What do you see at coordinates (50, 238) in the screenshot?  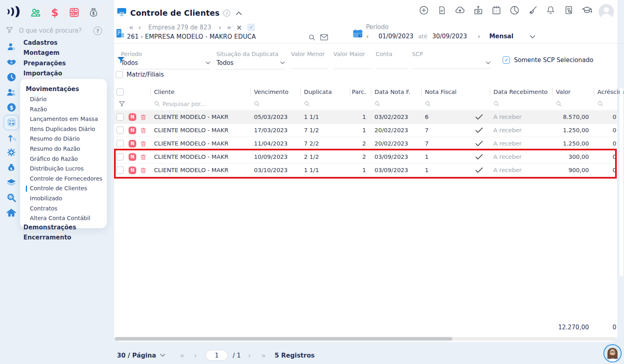 I see `sidebar-item-encerramento: Encerramento` at bounding box center [50, 238].